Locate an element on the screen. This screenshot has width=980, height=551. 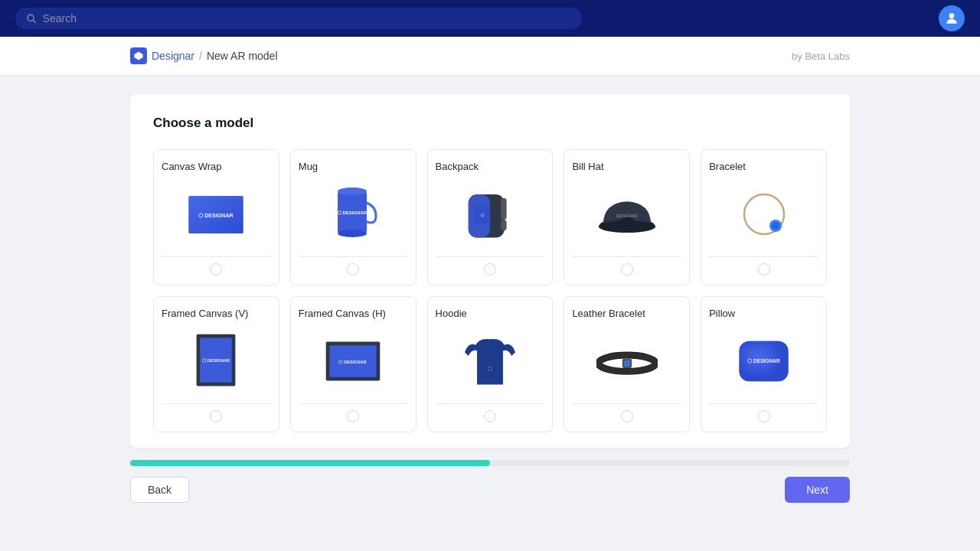
footer-area: Back Next is located at coordinates (490, 481).